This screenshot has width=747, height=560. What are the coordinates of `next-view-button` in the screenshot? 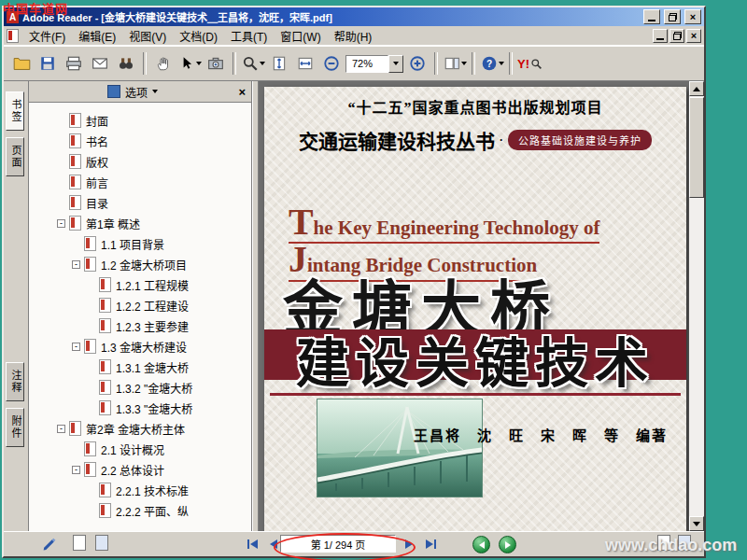 It's located at (508, 545).